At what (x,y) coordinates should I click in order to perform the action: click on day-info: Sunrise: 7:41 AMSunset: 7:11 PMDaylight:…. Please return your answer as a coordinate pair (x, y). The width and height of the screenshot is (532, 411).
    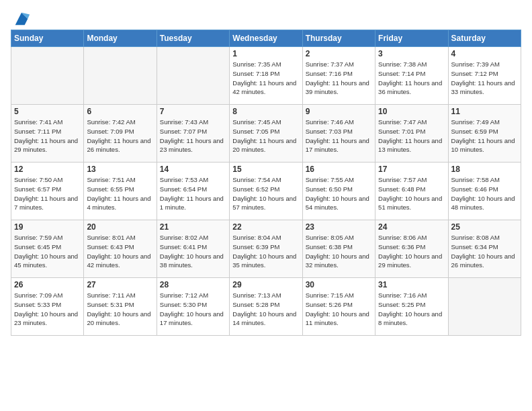
    Looking at the image, I should click on (47, 136).